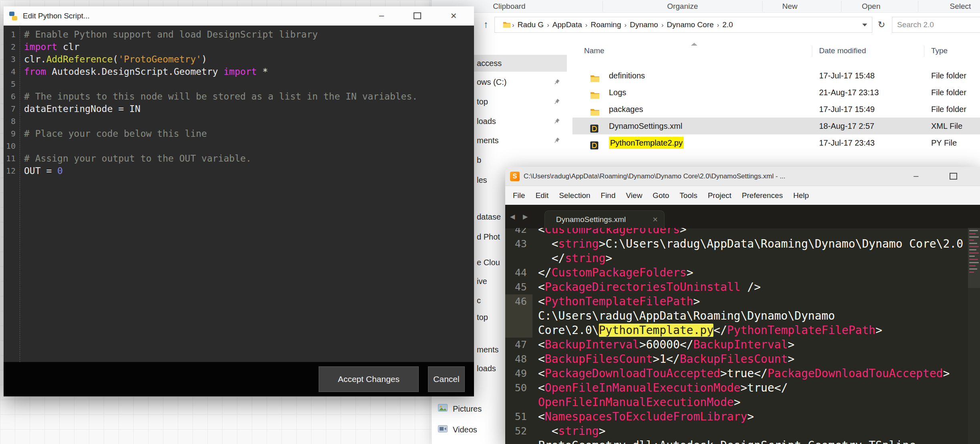  Describe the element at coordinates (369, 379) in the screenshot. I see `accept-changes-button: Accept Changes` at that location.